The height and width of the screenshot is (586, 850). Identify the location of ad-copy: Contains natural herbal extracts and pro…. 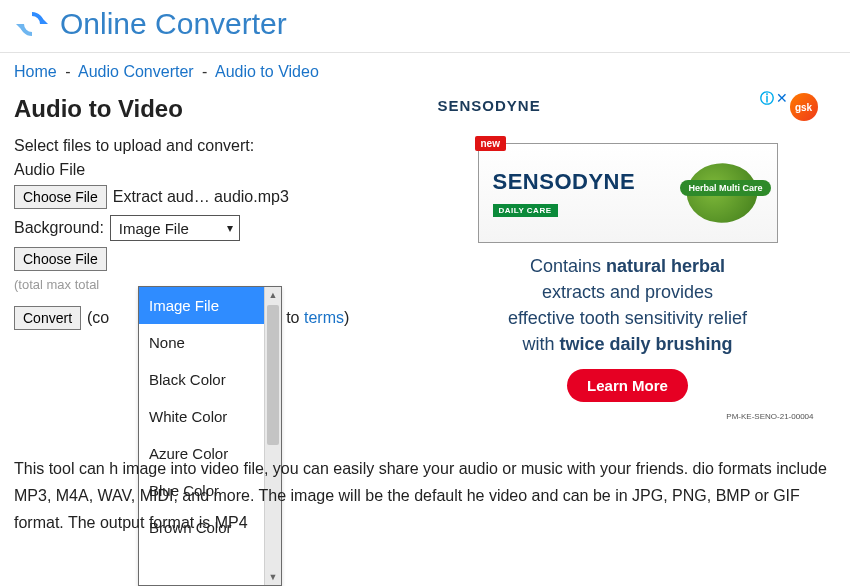
(628, 305).